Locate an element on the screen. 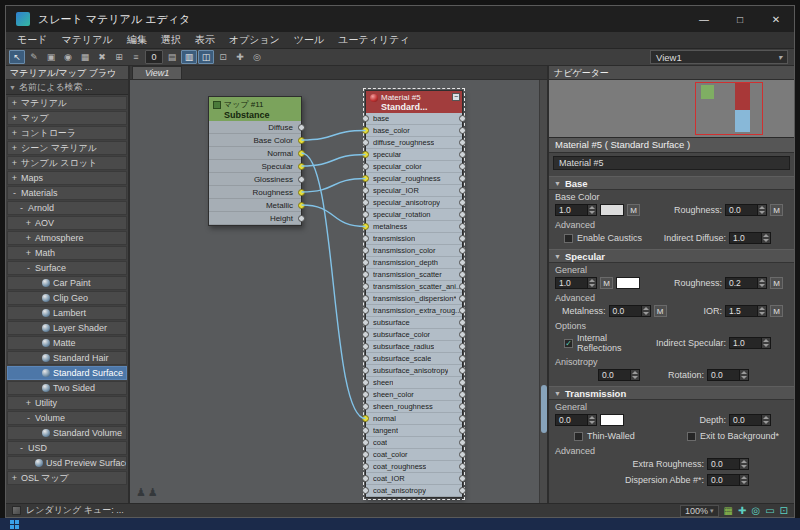 The width and height of the screenshot is (800, 530). browser-item: Standard Hair is located at coordinates (67, 358).